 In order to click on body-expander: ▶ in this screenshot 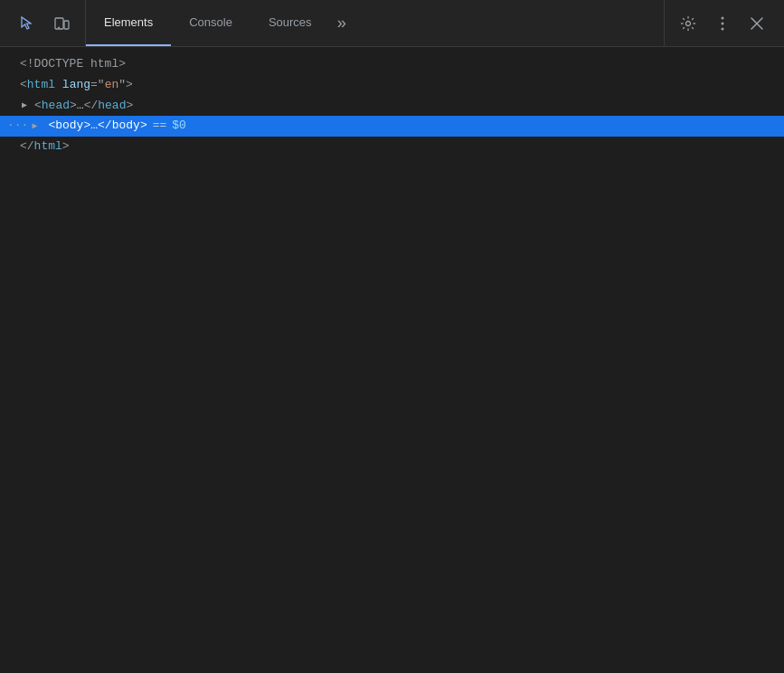, I will do `click(38, 127)`.